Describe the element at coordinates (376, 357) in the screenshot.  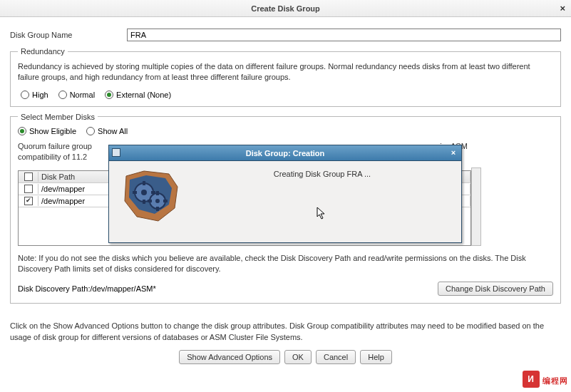
I see `help-button: Help` at that location.